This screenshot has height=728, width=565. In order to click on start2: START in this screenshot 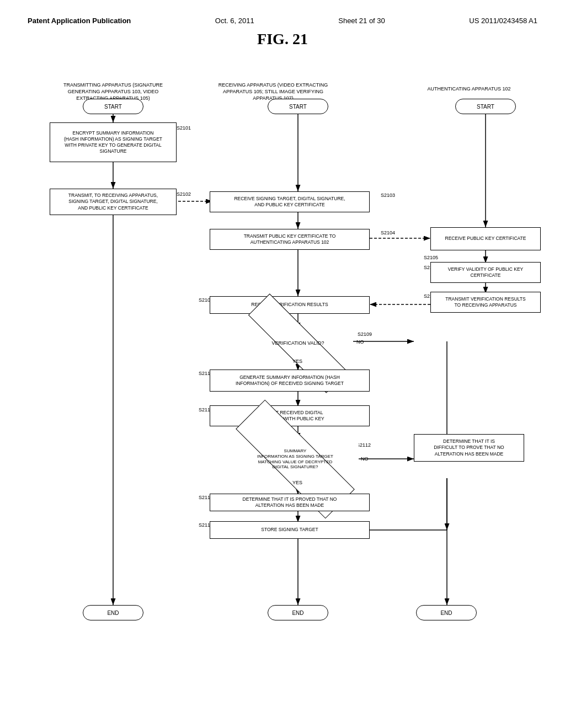, I will do `click(298, 106)`.